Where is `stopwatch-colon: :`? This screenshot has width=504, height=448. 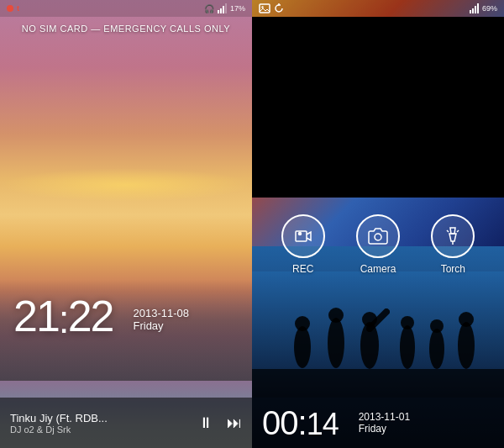 stopwatch-colon: : is located at coordinates (302, 423).